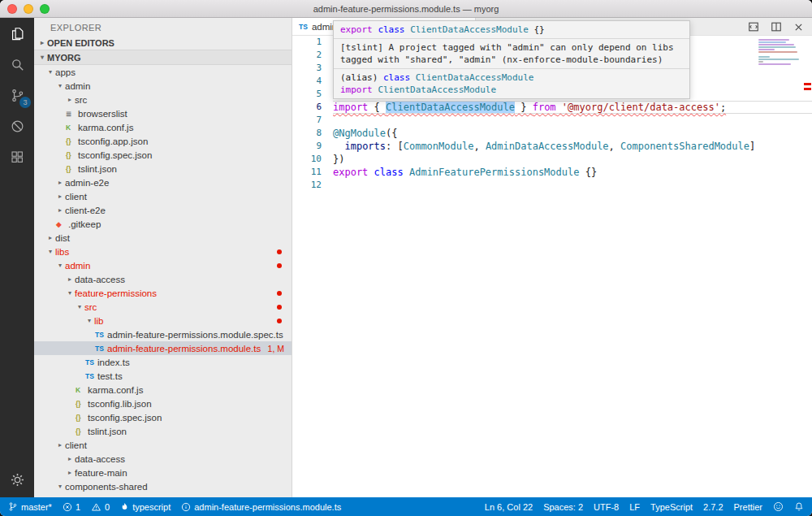 This screenshot has width=812, height=516. Describe the element at coordinates (162, 237) in the screenshot. I see `tree-folder-dist: ▸dist` at that location.